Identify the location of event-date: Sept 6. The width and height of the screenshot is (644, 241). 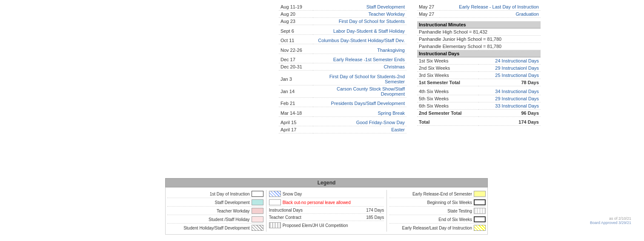
(296, 31).